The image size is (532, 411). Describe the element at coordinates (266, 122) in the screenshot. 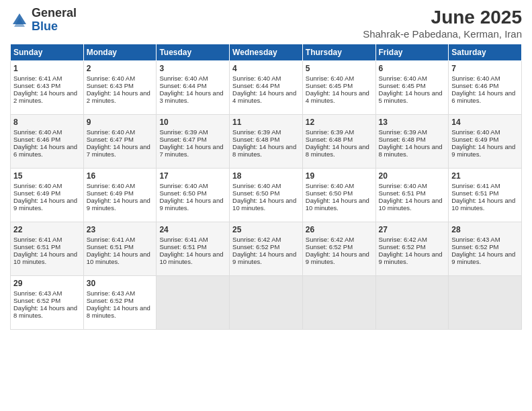

I see `day-number: 11` at that location.